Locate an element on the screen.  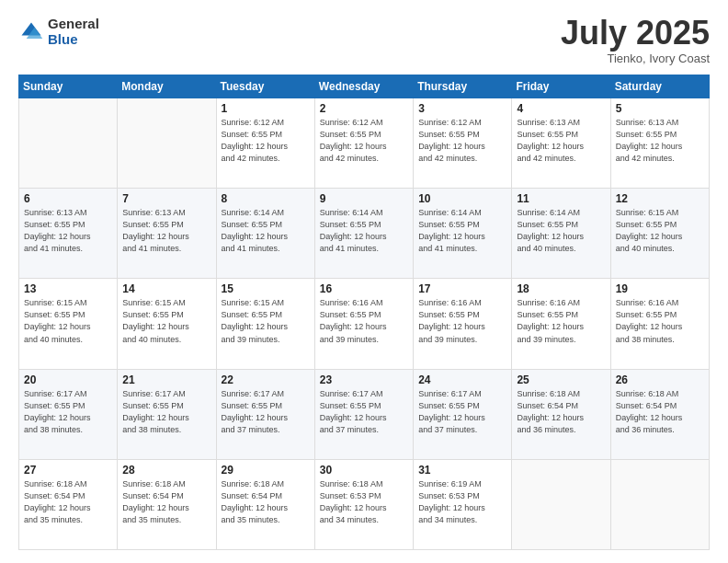
title-block: July 2025 Tienko, Ivory Coast is located at coordinates (635, 40).